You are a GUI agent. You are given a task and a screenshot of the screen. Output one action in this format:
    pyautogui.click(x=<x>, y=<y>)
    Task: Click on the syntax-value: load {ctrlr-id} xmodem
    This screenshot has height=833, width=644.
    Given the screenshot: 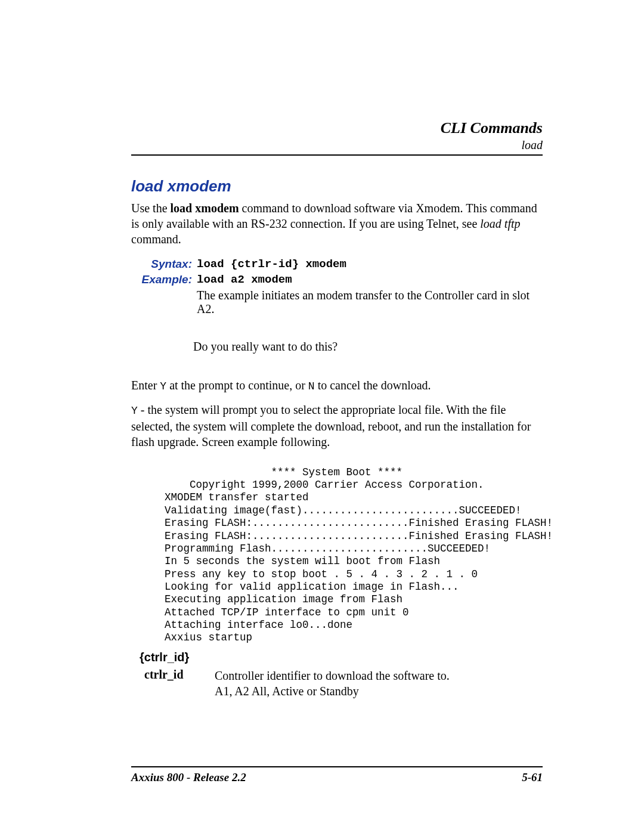 What is the action you would take?
    pyautogui.click(x=272, y=264)
    